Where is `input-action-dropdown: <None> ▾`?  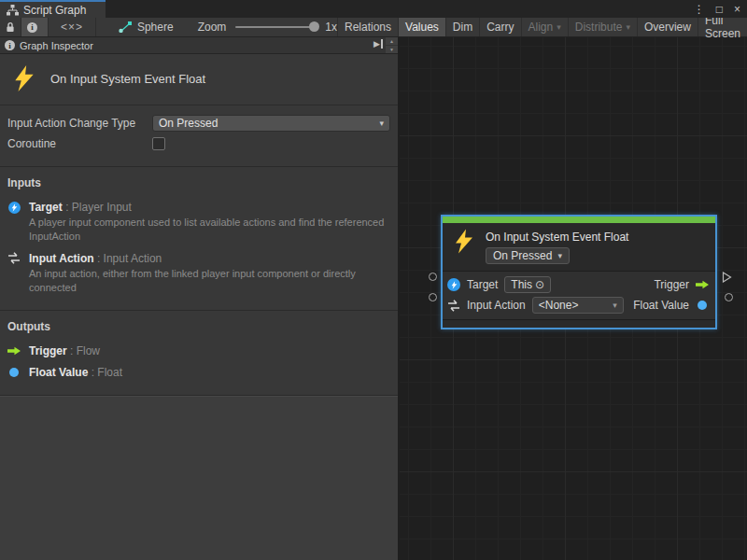 input-action-dropdown: <None> ▾ is located at coordinates (578, 305).